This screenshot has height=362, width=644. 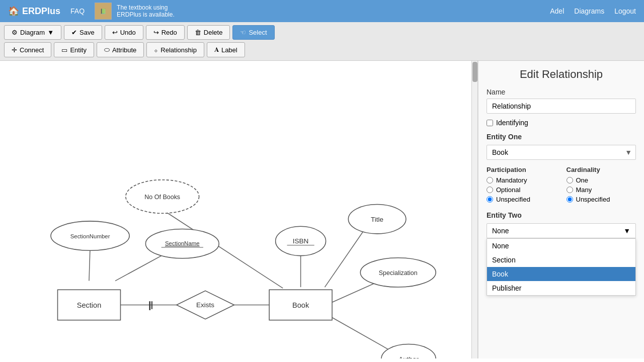 I want to click on navbar-left: 🏠 ERDPlus FAQ 📗 The textbook using ERDPl…, so click(x=92, y=11).